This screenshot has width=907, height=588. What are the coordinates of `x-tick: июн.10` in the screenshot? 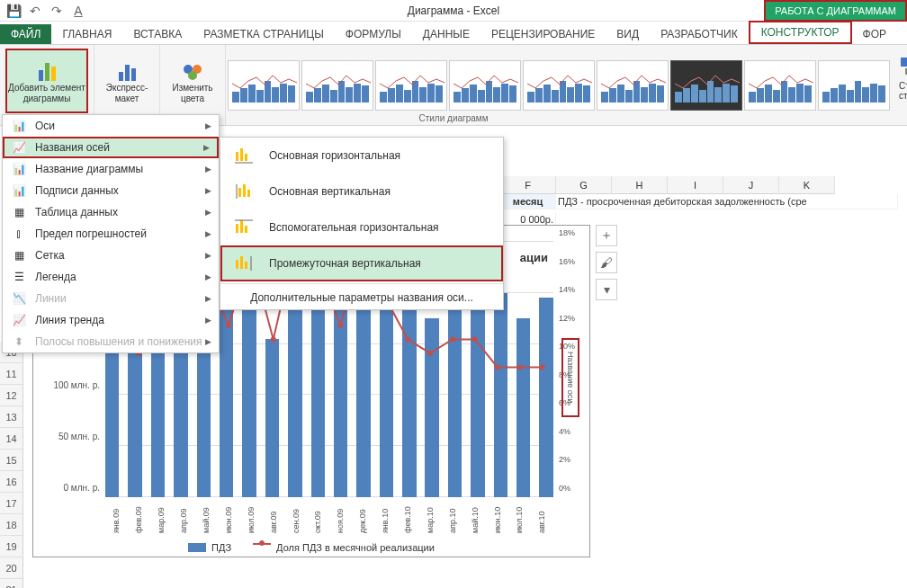 It's located at (498, 527).